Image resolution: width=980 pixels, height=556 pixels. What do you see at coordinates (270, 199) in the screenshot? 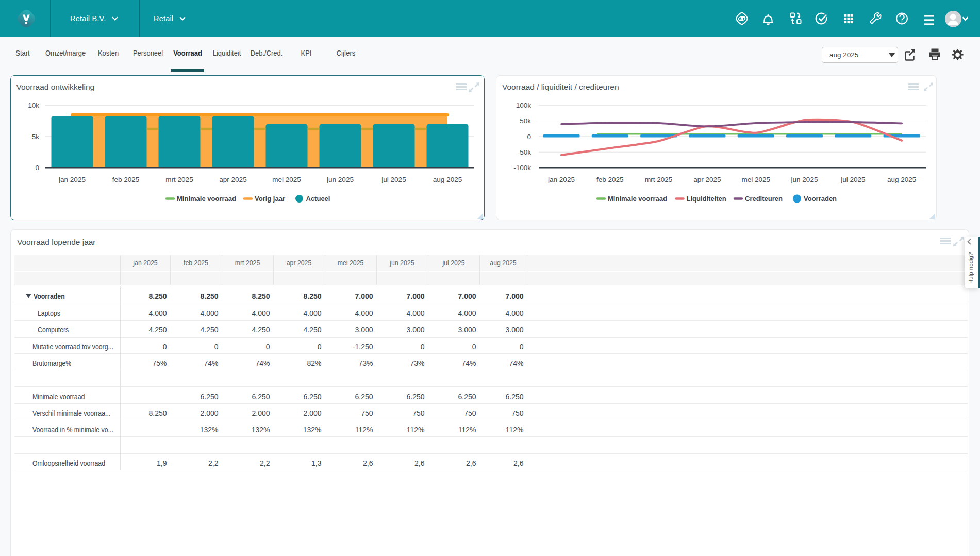
I see `svg-text: Vorig jaar` at bounding box center [270, 199].